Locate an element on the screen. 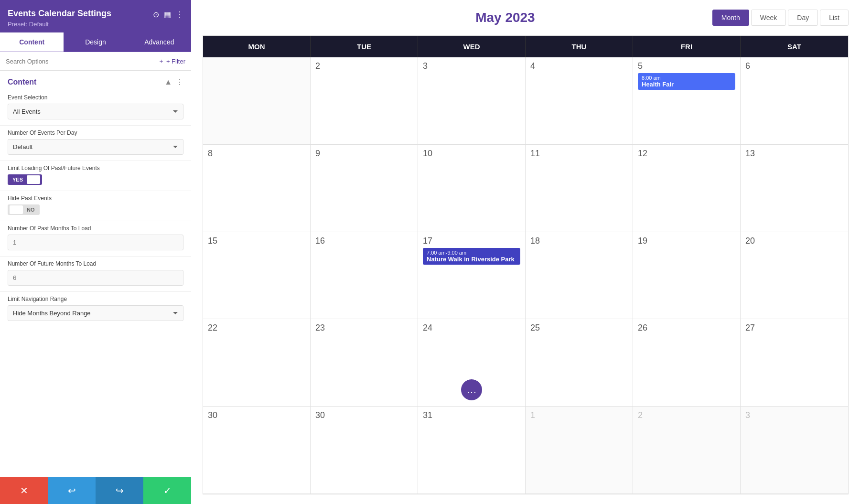 Image resolution: width=860 pixels, height=504 pixels. future-months-group: Number Of Future Months To Load is located at coordinates (96, 274).